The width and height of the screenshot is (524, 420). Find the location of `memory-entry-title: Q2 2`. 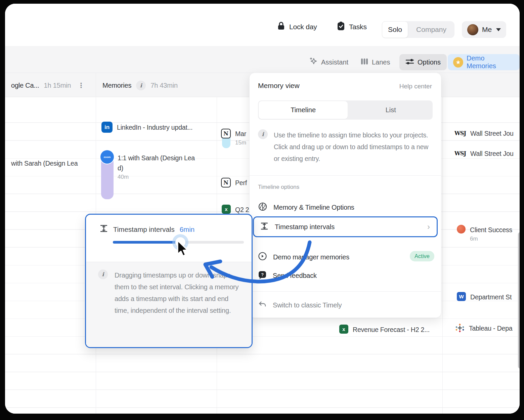

memory-entry-title: Q2 2 is located at coordinates (243, 210).